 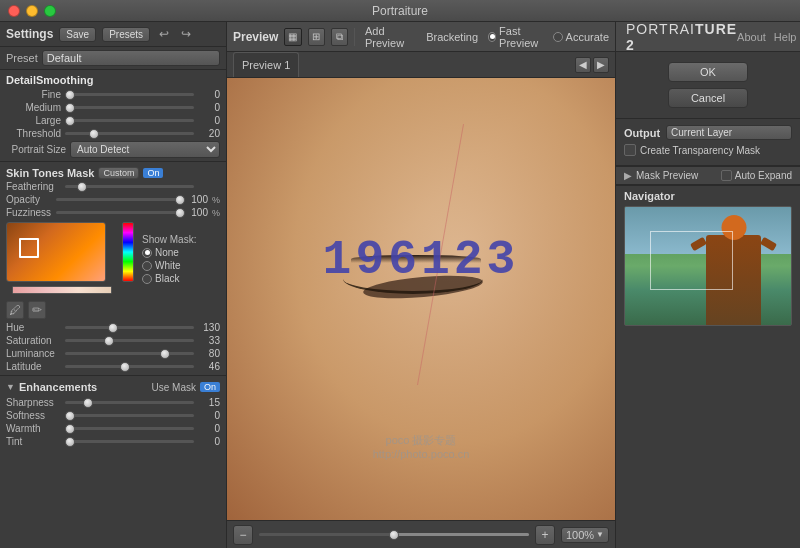 What do you see at coordinates (118, 173) in the screenshot?
I see `skin-tones-mode: Custom` at bounding box center [118, 173].